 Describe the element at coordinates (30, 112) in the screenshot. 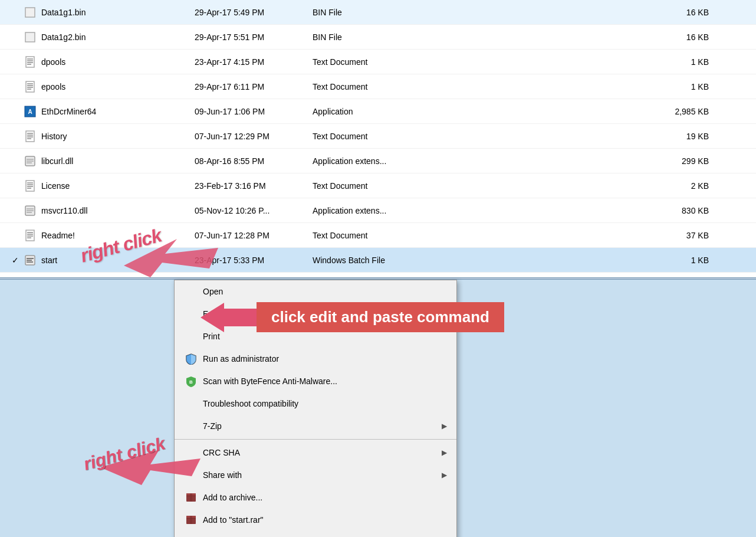

I see `app-icon: A` at that location.